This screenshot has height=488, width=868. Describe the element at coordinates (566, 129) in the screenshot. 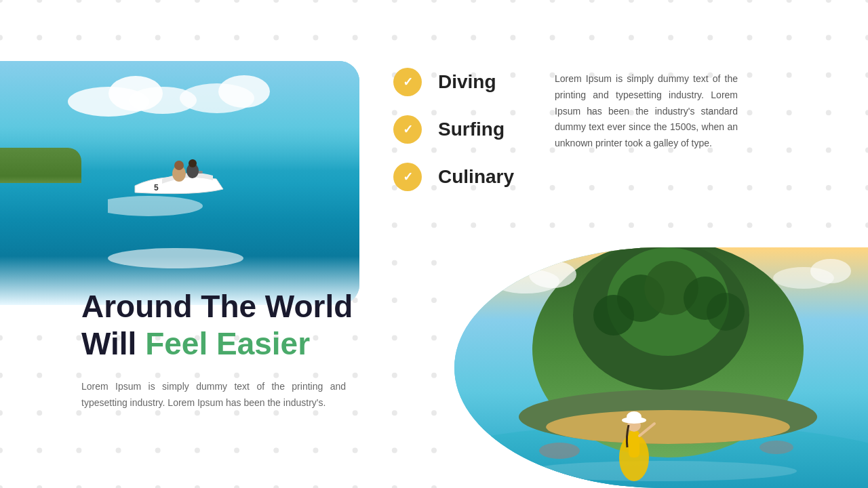

I see `features-section: Diving Surfing Culinary Lorem Ipsum is s…` at that location.